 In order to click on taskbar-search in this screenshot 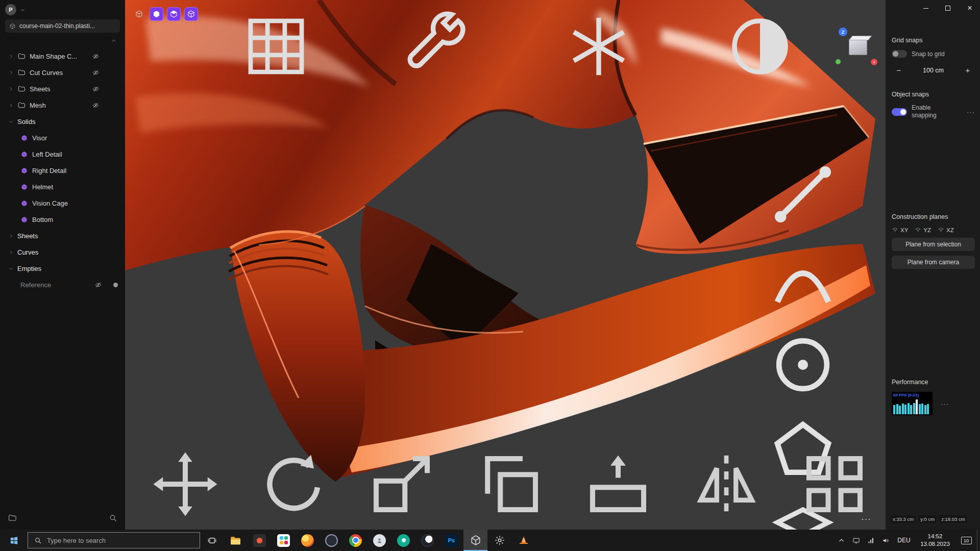, I will do `click(114, 540)`.